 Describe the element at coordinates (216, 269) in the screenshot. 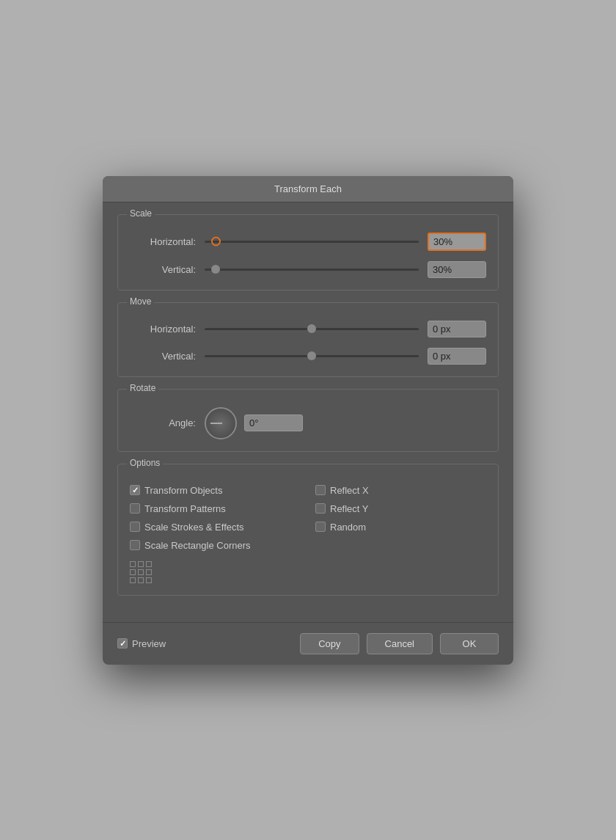

I see `scale-vertical-thumb` at that location.